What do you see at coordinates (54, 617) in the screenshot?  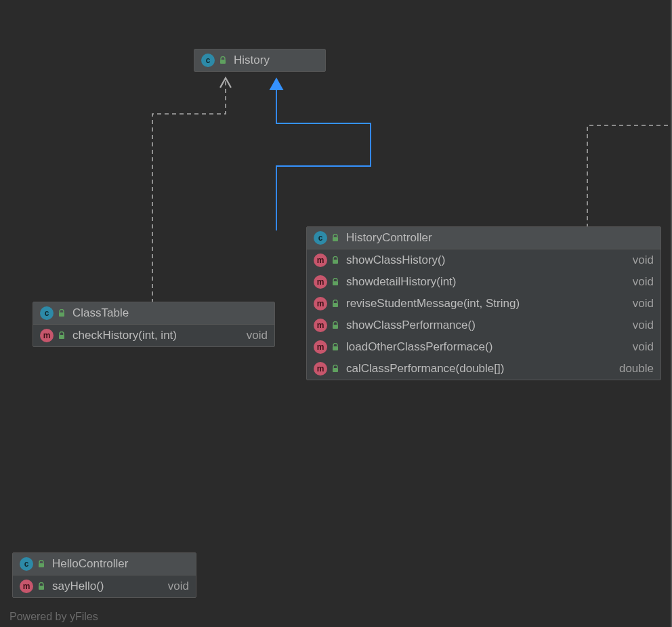 I see `powered-by-label: Powered by yFiles` at bounding box center [54, 617].